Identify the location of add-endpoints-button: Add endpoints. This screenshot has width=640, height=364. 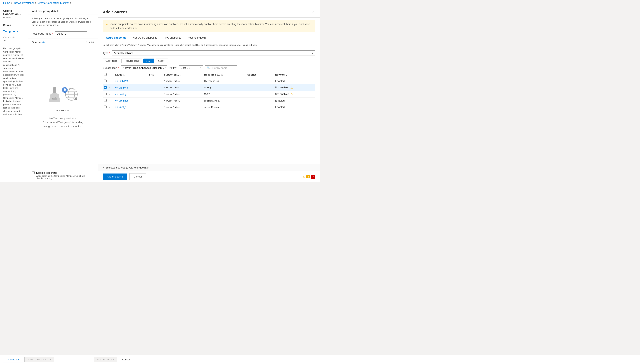
(115, 176).